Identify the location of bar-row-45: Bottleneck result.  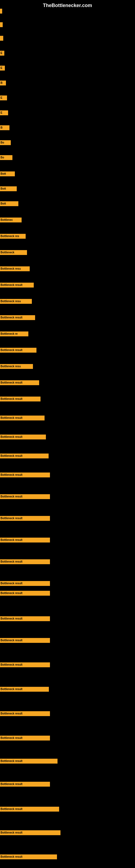
(68, 833).